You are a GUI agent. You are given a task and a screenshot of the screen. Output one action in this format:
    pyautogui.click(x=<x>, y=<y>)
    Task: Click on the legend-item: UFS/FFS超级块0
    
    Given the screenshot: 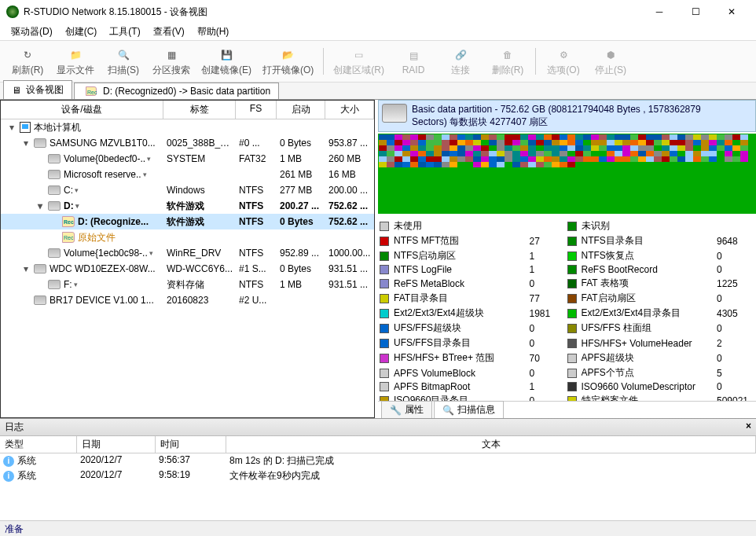 What is the action you would take?
    pyautogui.click(x=473, y=329)
    